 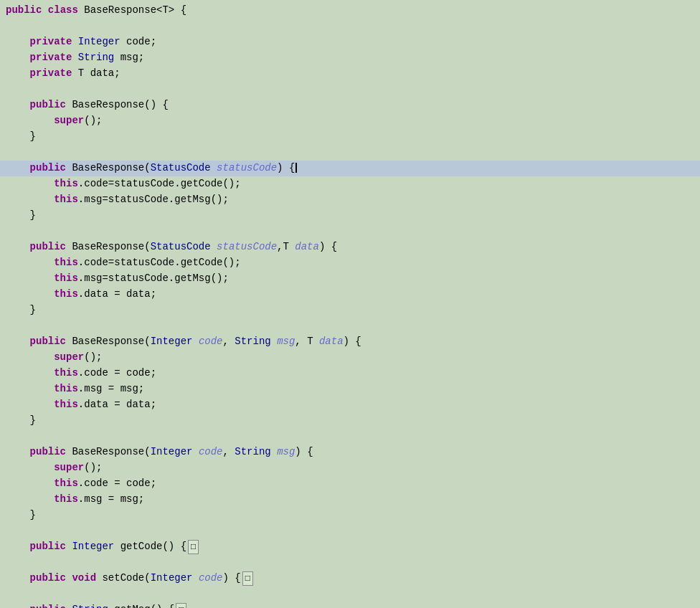 I want to click on code-line-12: this.code=statusCode.getCode();, so click(x=350, y=184).